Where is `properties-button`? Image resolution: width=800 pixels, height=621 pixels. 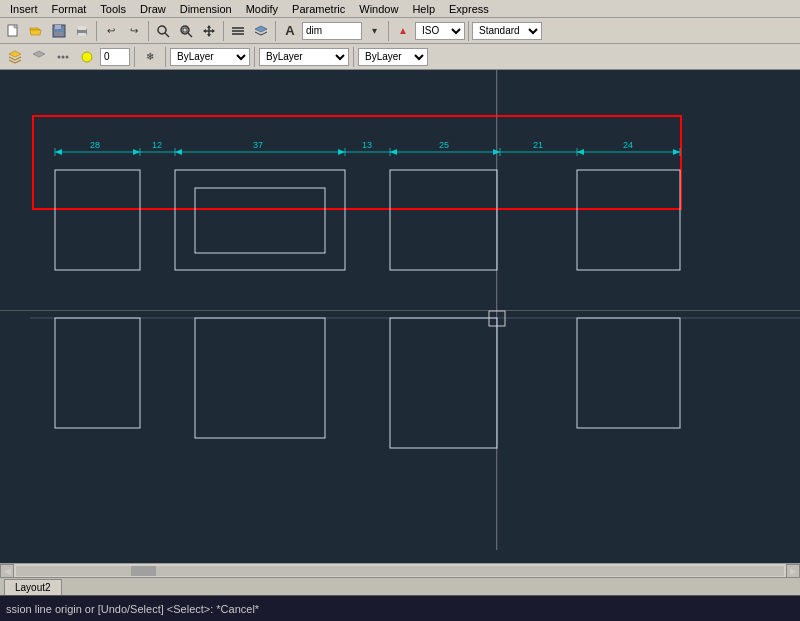
properties-button is located at coordinates (238, 31).